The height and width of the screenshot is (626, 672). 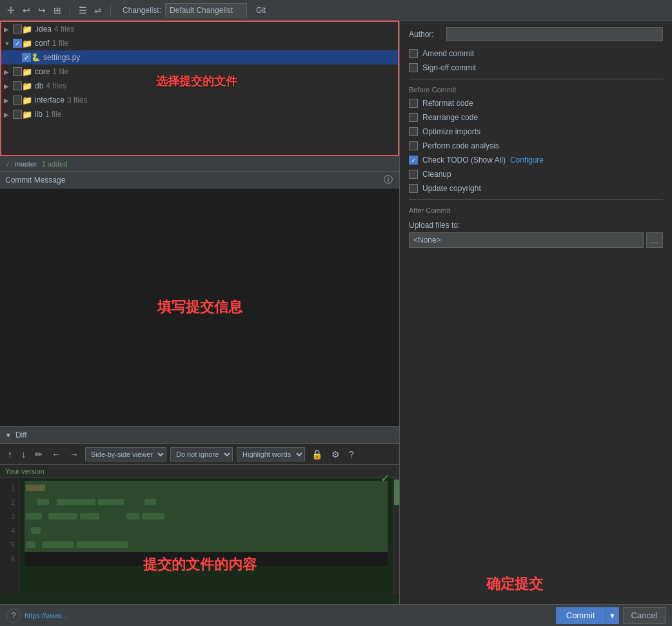 I want to click on expand-arrow-db: ▶, so click(x=8, y=86).